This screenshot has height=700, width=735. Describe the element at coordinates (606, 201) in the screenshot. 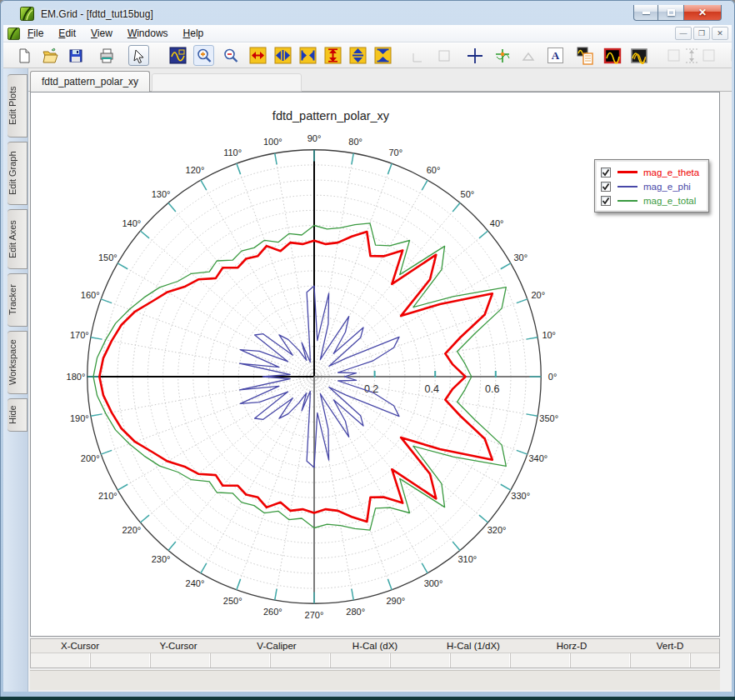

I see `legend-checkbox-total` at that location.